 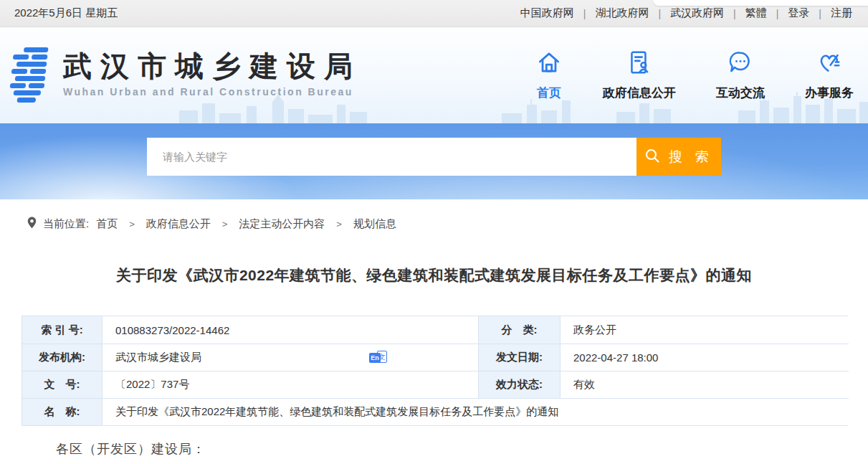 What do you see at coordinates (434, 275) in the screenshot?
I see `document-title: 关于印发《武汉市2022年建筑节能、绿色建筑和装配式建筑发展目标任务及工作要点》…` at bounding box center [434, 275].